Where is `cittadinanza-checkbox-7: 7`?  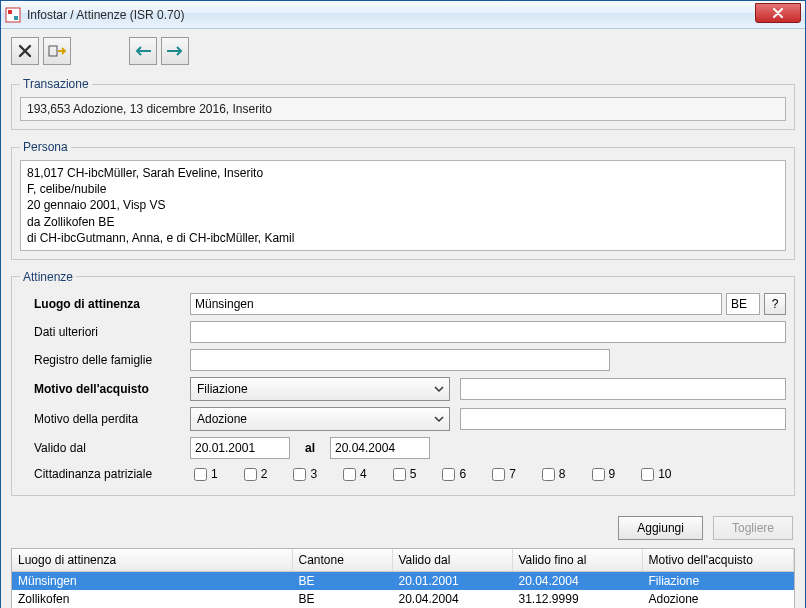
cittadinanza-checkbox-7: 7 is located at coordinates (502, 474).